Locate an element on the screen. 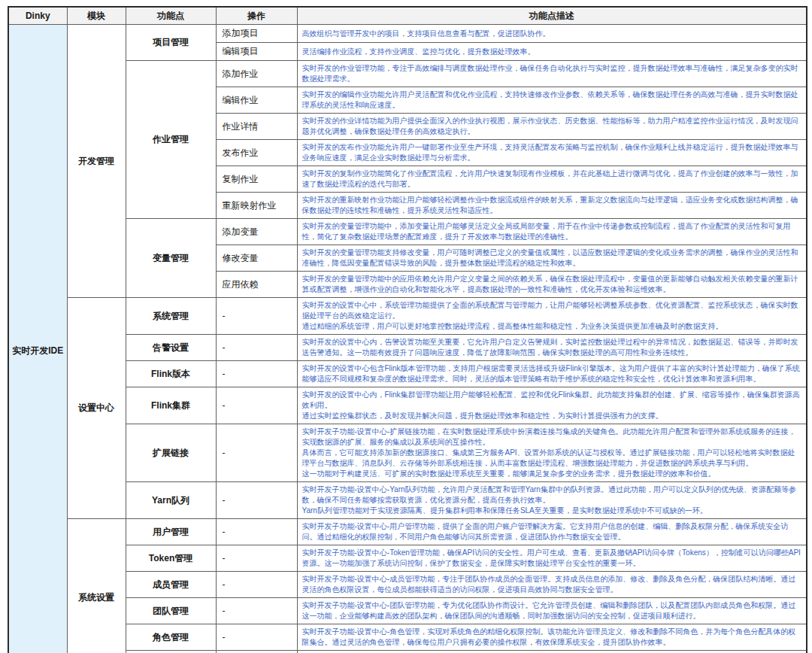 Image resolution: width=812 pixels, height=653 pixels. table-row: 实时开发IDE开发管理项目管理添加项目高效组织与管理开发中的项目，支持项目信息查… is located at coordinates (408, 34).